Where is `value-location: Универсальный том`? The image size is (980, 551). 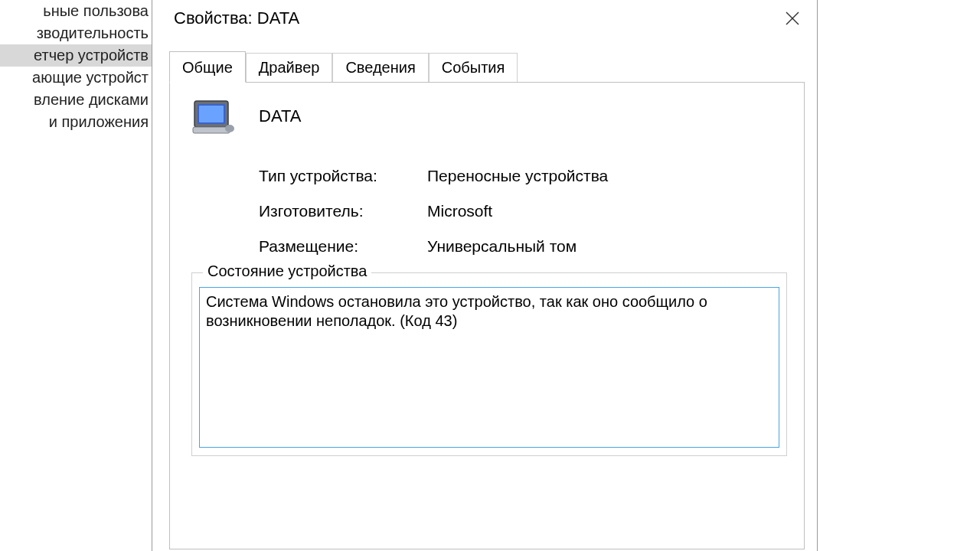 value-location: Универсальный том is located at coordinates (502, 246).